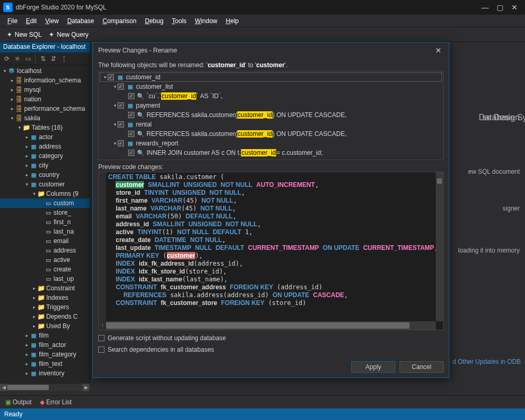 The width and height of the screenshot is (525, 420). What do you see at coordinates (52, 21) in the screenshot?
I see `menu-view: View` at bounding box center [52, 21].